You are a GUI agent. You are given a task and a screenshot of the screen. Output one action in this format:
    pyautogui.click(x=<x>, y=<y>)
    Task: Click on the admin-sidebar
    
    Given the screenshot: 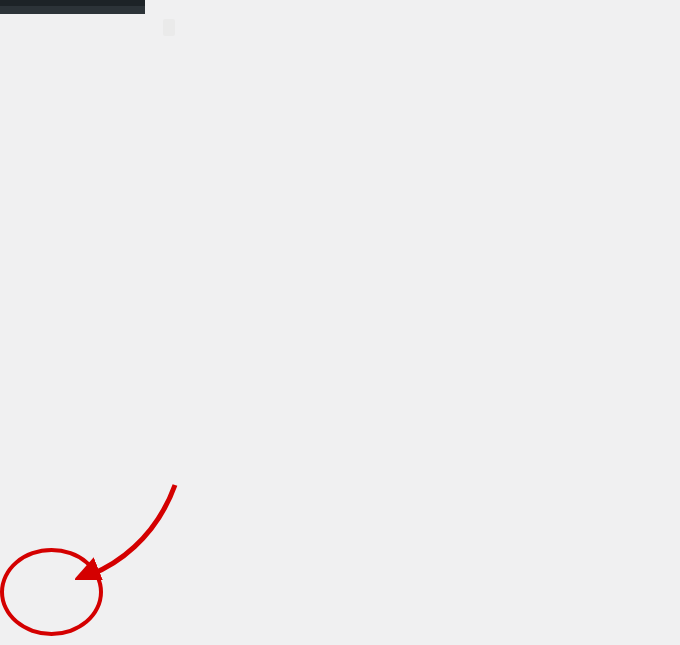 What is the action you would take?
    pyautogui.click(x=72, y=7)
    